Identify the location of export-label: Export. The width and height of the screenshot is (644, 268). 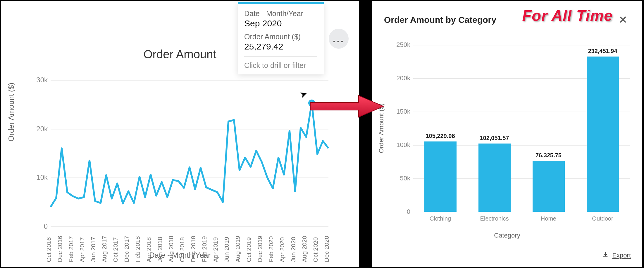
(621, 255).